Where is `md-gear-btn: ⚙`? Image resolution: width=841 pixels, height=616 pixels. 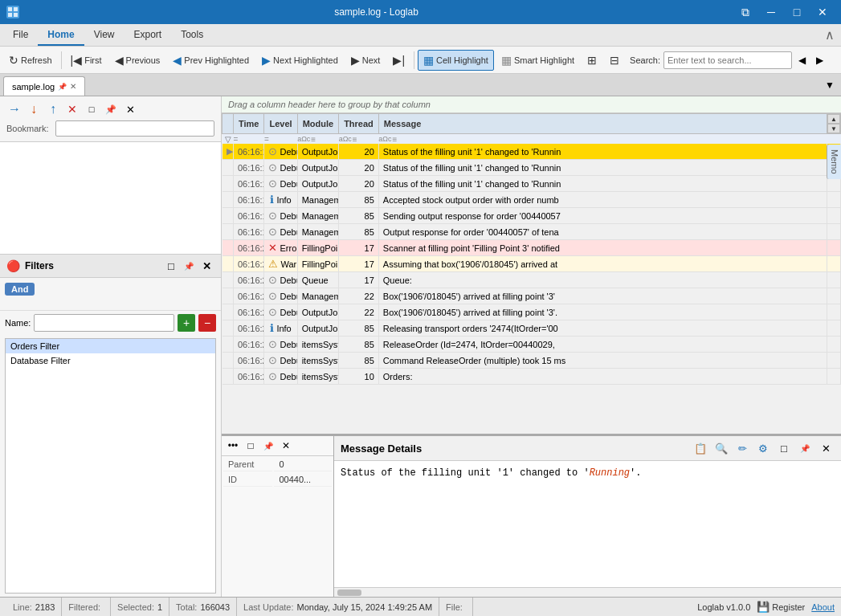 md-gear-btn: ⚙ is located at coordinates (763, 448).